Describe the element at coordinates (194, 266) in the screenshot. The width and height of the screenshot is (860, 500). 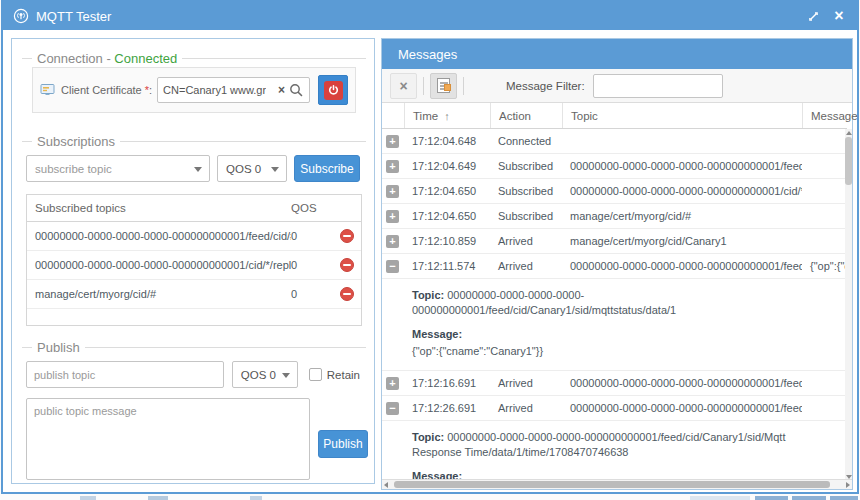
I see `subscribed-topic-row: 00000000-0000-0000-0000-000000000001/cid…` at that location.